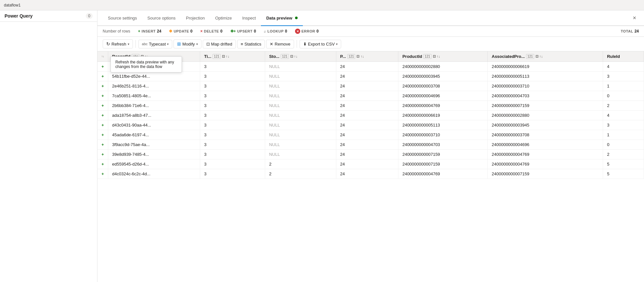 This screenshot has height=282, width=644. What do you see at coordinates (337, 44) in the screenshot?
I see `export-chevron-icon: ▾` at bounding box center [337, 44].